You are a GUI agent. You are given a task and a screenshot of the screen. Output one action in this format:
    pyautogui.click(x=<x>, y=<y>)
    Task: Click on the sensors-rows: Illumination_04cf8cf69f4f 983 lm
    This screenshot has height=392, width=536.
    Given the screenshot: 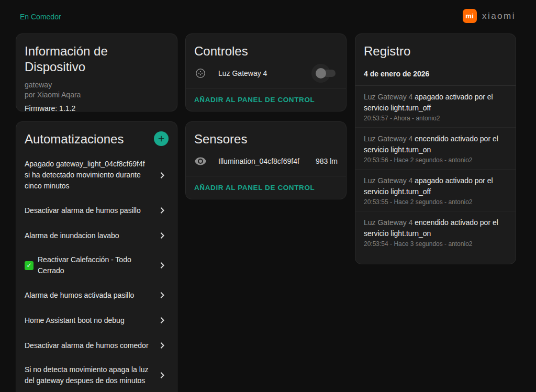 What is the action you would take?
    pyautogui.click(x=266, y=161)
    